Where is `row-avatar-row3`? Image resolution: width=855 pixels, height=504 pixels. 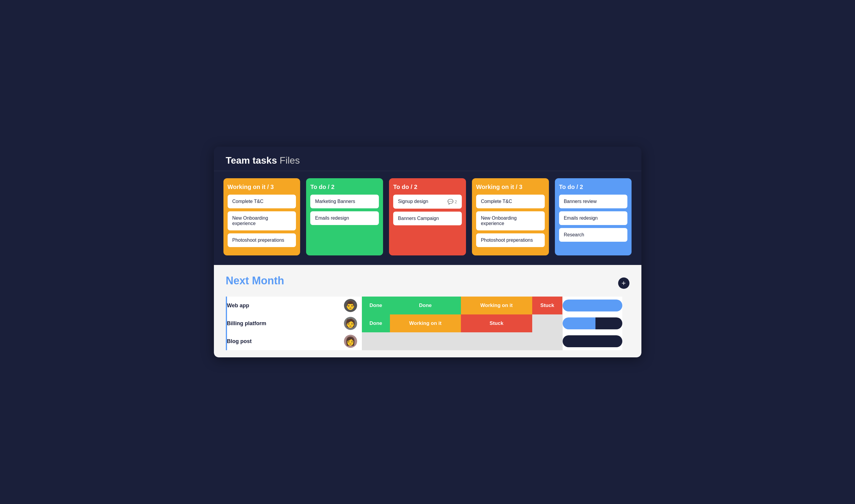
row-avatar-row3 is located at coordinates (353, 341).